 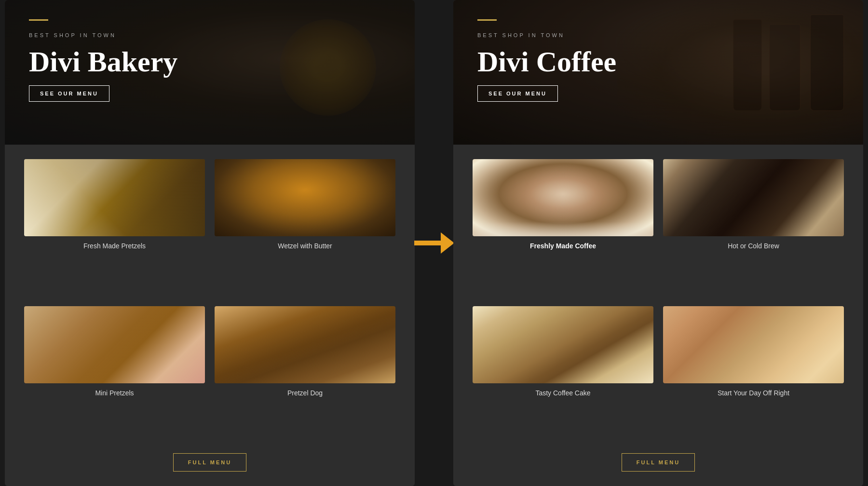 I want to click on list-item: Pretzel Dog, so click(x=305, y=375).